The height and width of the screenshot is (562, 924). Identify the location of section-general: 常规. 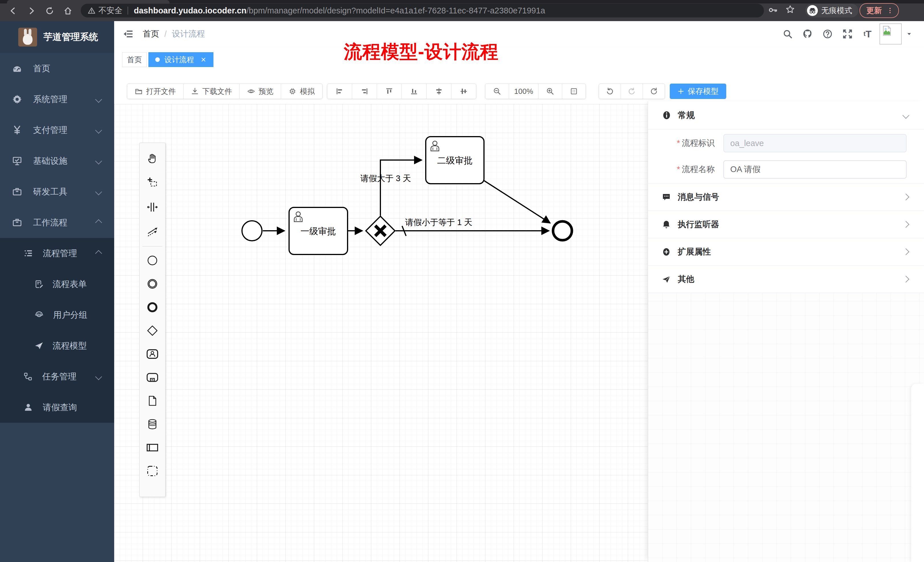
(786, 115).